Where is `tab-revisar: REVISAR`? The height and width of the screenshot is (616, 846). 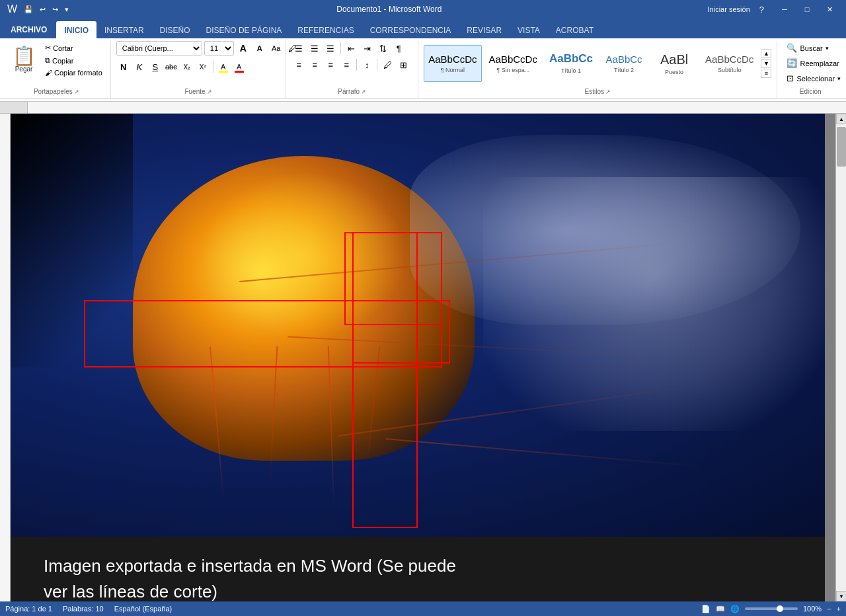
tab-revisar: REVISAR is located at coordinates (484, 30).